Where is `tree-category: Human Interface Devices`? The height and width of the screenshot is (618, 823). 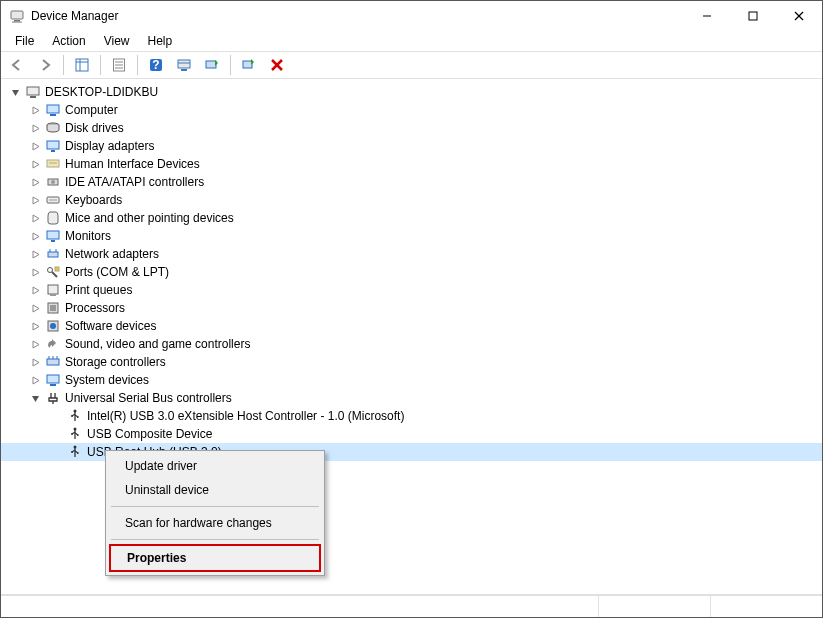 tree-category: Human Interface Devices is located at coordinates (412, 164).